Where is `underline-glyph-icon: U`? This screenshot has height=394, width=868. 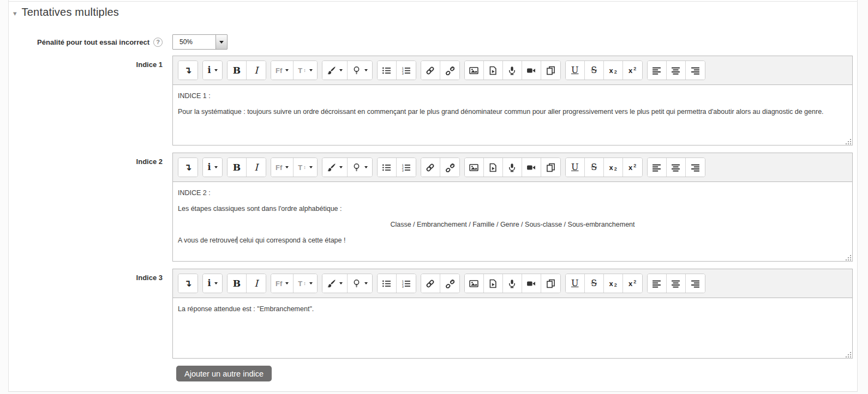 underline-glyph-icon: U is located at coordinates (575, 283).